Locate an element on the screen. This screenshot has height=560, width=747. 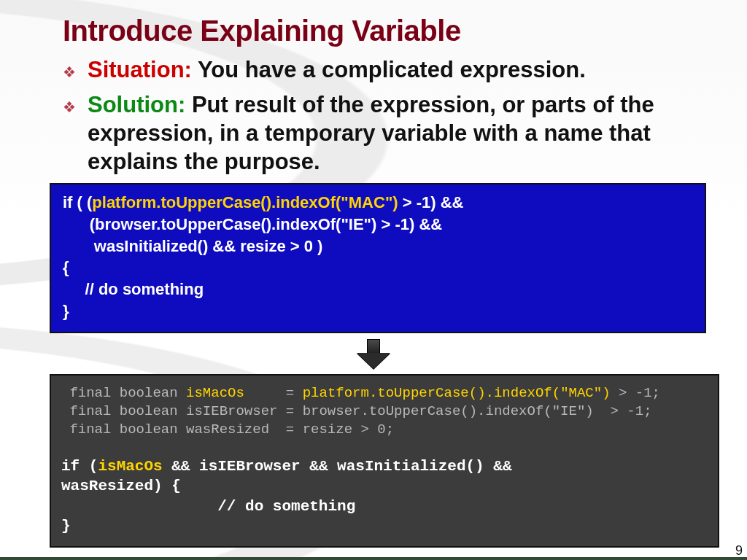
bullet-solution: ❖ Solution: Put result of the expression… is located at coordinates (387, 133).